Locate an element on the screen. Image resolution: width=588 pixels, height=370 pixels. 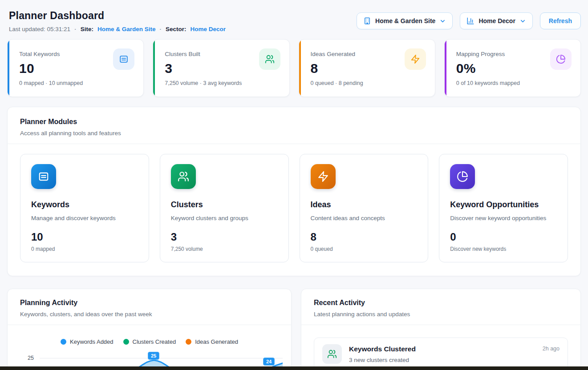
sector-link: Home Decor is located at coordinates (208, 29).